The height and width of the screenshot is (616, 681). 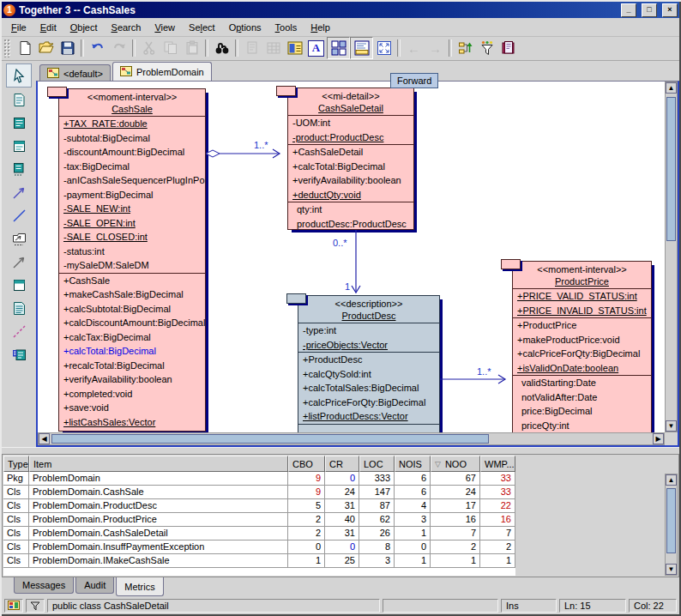 What do you see at coordinates (351, 166) in the screenshot?
I see `member: +calcTotal:BigDecimal` at bounding box center [351, 166].